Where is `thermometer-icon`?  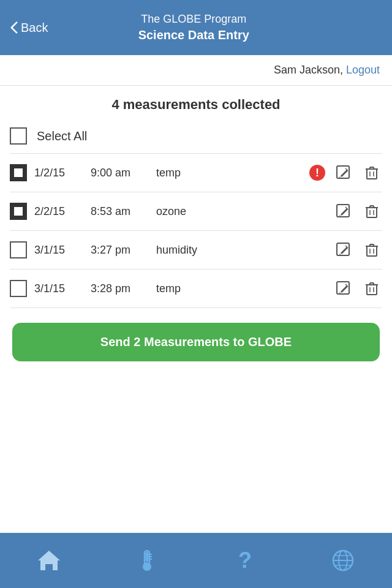
thermometer-icon is located at coordinates (147, 560).